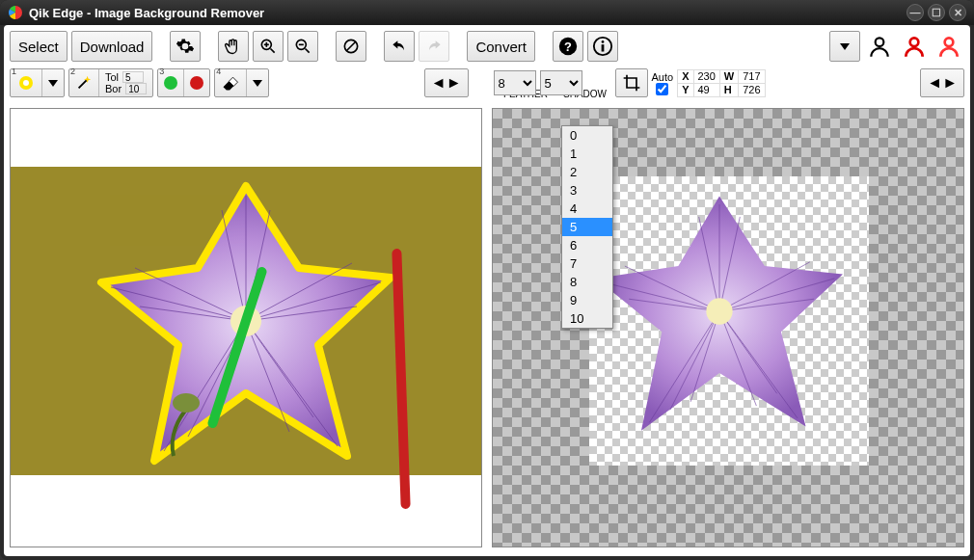 The width and height of the screenshot is (974, 560). I want to click on eraser-icon, so click(230, 83).